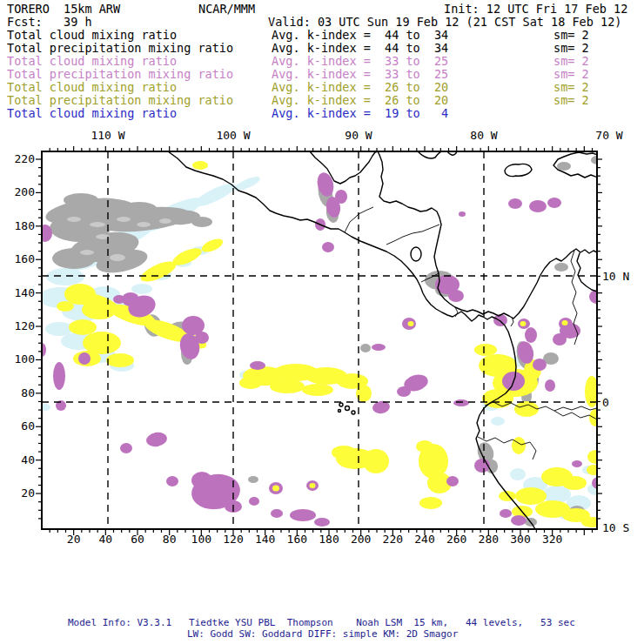 The height and width of the screenshot is (644, 644). I want to click on y-axis-tick-label: 60, so click(28, 426).